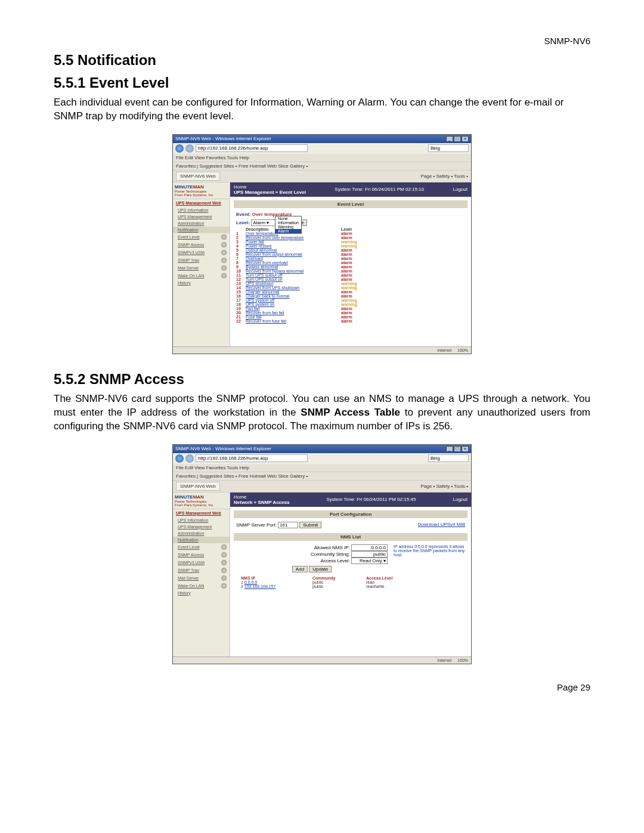 The width and height of the screenshot is (644, 833). Describe the element at coordinates (441, 525) in the screenshot. I see `download-mib-link: Download UPSv4 MIB` at that location.